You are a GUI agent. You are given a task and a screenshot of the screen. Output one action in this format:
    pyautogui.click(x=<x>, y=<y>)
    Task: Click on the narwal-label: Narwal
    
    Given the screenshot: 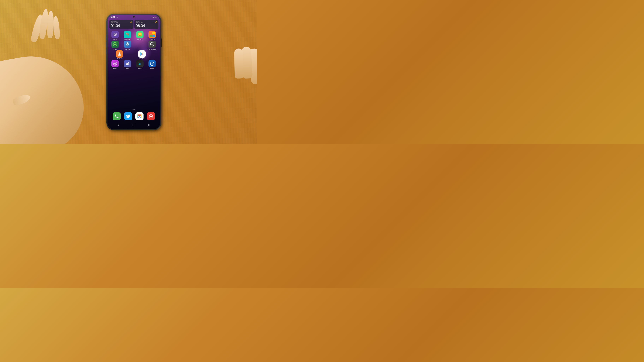 What is the action you would take?
    pyautogui.click(x=128, y=49)
    